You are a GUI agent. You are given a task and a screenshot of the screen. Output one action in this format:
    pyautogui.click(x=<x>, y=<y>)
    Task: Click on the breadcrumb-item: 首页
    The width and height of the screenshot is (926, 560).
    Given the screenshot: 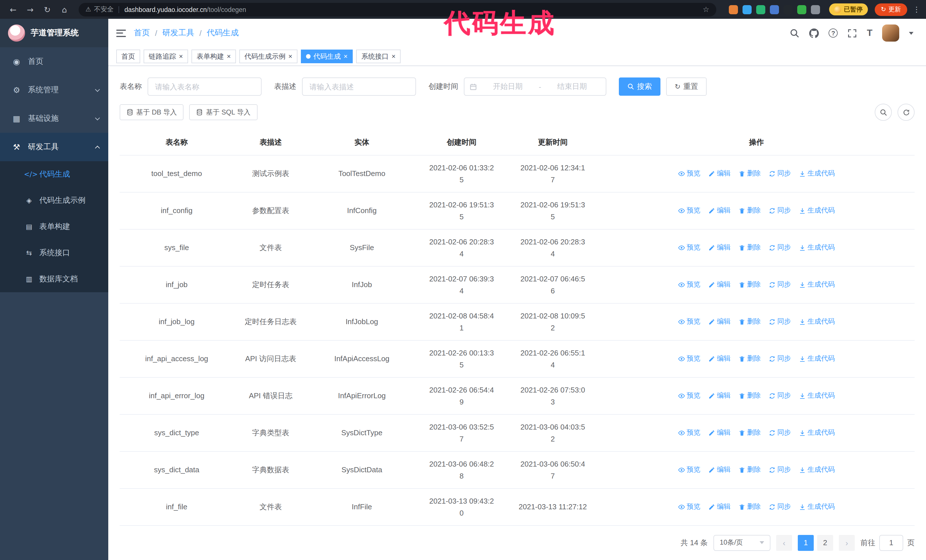 What is the action you would take?
    pyautogui.click(x=142, y=33)
    